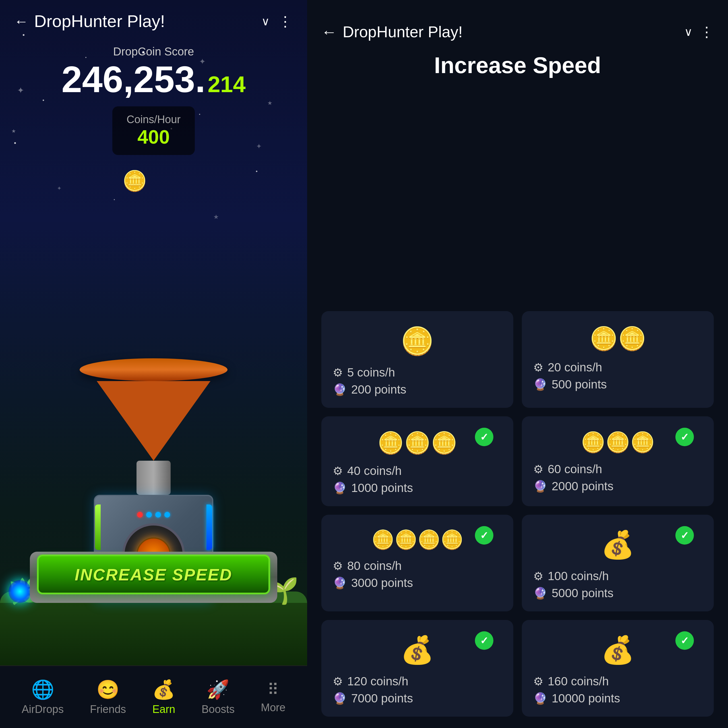  What do you see at coordinates (379, 390) in the screenshot?
I see `speed-points-value-5: 200 points` at bounding box center [379, 390].